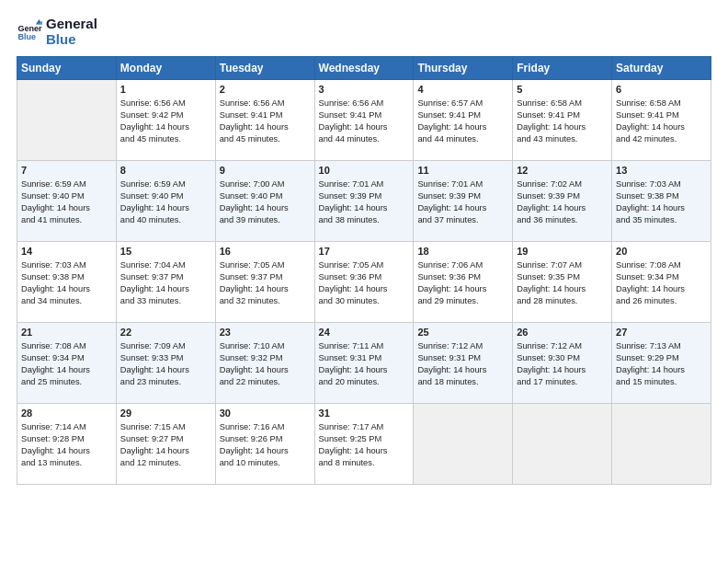 Image resolution: width=728 pixels, height=563 pixels. Describe the element at coordinates (265, 283) in the screenshot. I see `day-details: Sunrise: 7:05 AM Sunset: 9:37 PM Dayligh…` at that location.